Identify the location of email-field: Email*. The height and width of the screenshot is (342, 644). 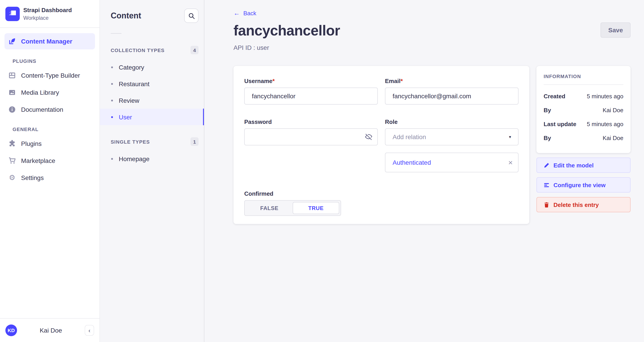
(452, 91).